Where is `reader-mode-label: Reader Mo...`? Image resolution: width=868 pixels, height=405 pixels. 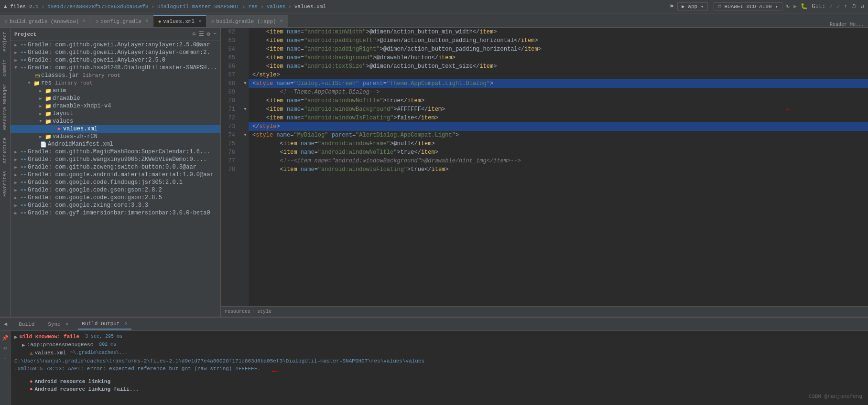
reader-mode-label: Reader Mo... is located at coordinates (847, 25).